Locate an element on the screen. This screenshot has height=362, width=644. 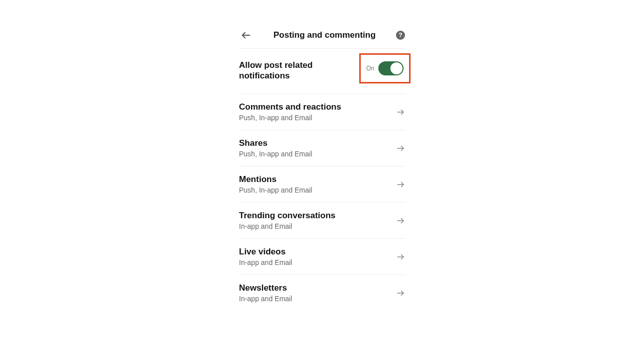
toggle-state-label: On is located at coordinates (370, 68).